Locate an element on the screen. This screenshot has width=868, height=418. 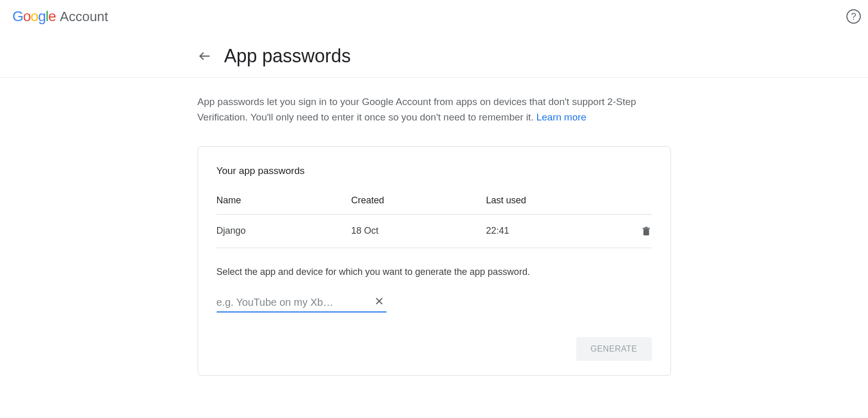
col-name: Name is located at coordinates (284, 201).